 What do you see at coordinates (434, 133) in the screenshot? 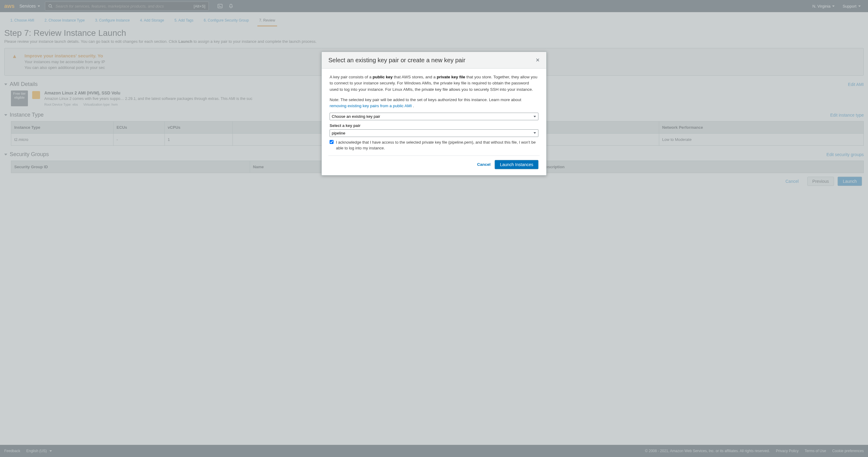
I see `key-pair-select-wrap: pipeline` at bounding box center [434, 133].